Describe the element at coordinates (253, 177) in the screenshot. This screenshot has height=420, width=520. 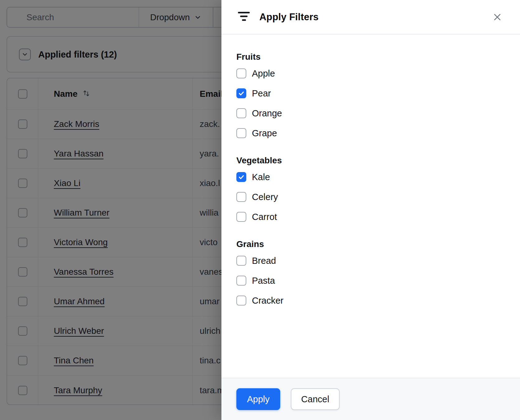
I see `filter-option: Kale` at that location.